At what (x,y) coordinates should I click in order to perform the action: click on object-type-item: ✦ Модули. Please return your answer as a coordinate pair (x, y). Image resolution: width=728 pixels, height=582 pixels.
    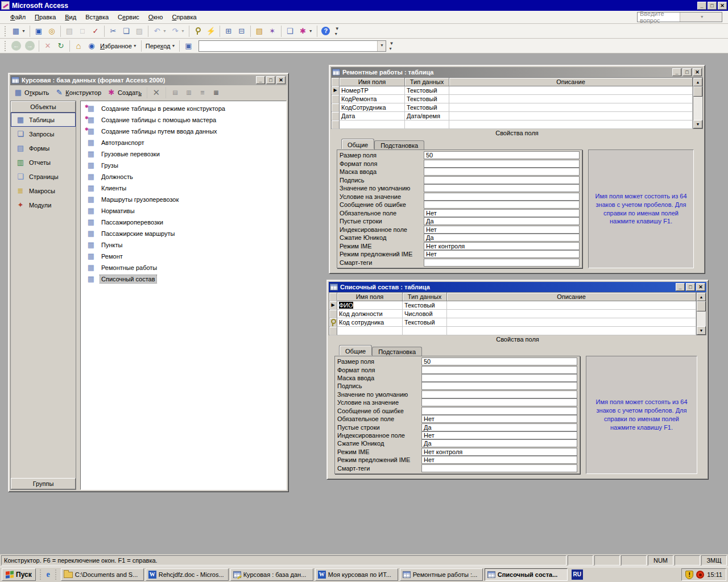
    Looking at the image, I should click on (43, 205).